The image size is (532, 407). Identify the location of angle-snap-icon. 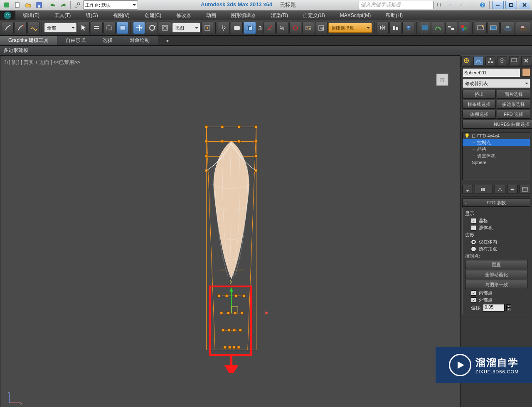
(269, 28).